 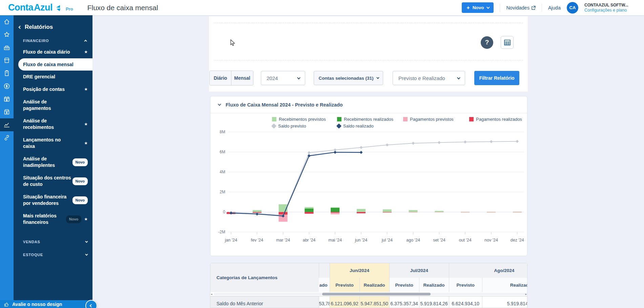 What do you see at coordinates (53, 90) in the screenshot?
I see `sidebar-item: Posição de contas★` at bounding box center [53, 90].